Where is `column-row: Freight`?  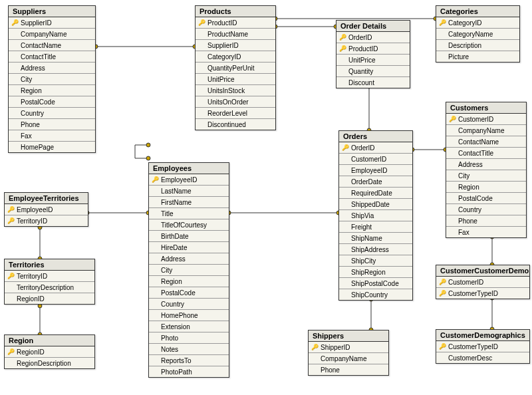
column-row: Freight is located at coordinates (376, 227).